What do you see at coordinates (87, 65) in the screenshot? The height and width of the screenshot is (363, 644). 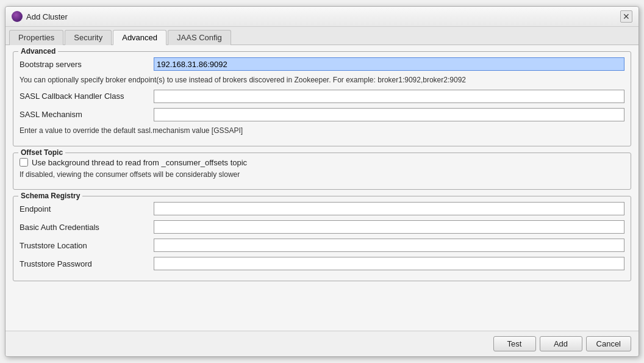 I see `bootstrap-servers-label: Bootstrap servers` at bounding box center [87, 65].